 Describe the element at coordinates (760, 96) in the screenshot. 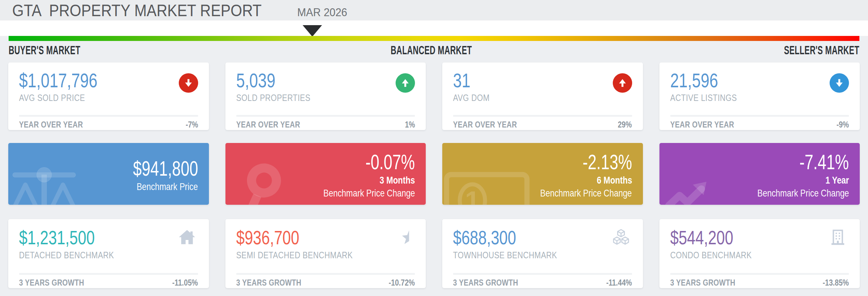

I see `stat-card-active-listings: 21,596 ACTIVE LISTINGS YEAR OVER YEAR -9…` at that location.